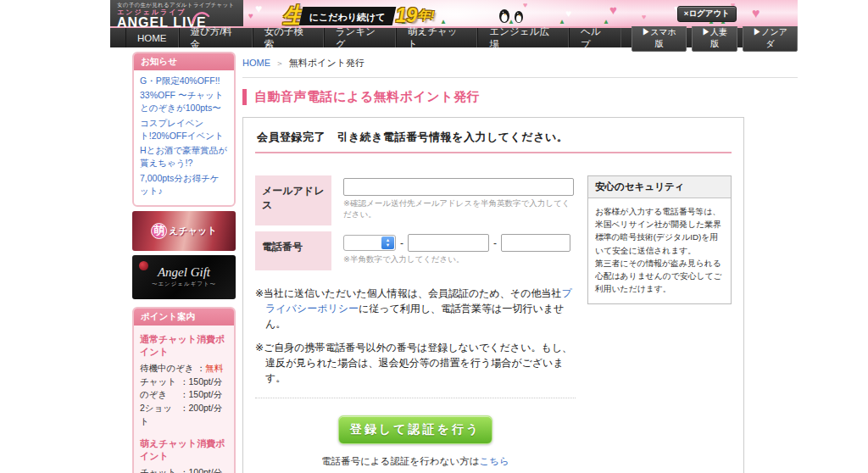 This screenshot has width=868, height=473. What do you see at coordinates (448, 242) in the screenshot?
I see `phone-middle-input` at bounding box center [448, 242].